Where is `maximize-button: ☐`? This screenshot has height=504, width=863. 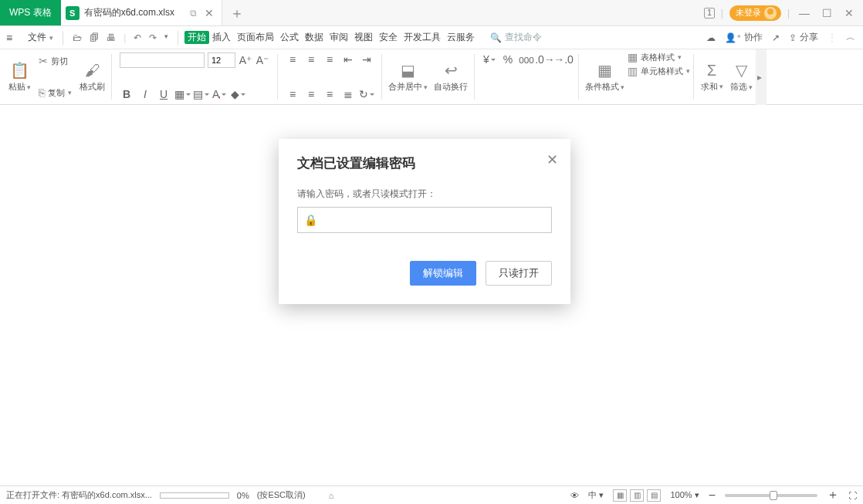 maximize-button: ☐ is located at coordinates (827, 13).